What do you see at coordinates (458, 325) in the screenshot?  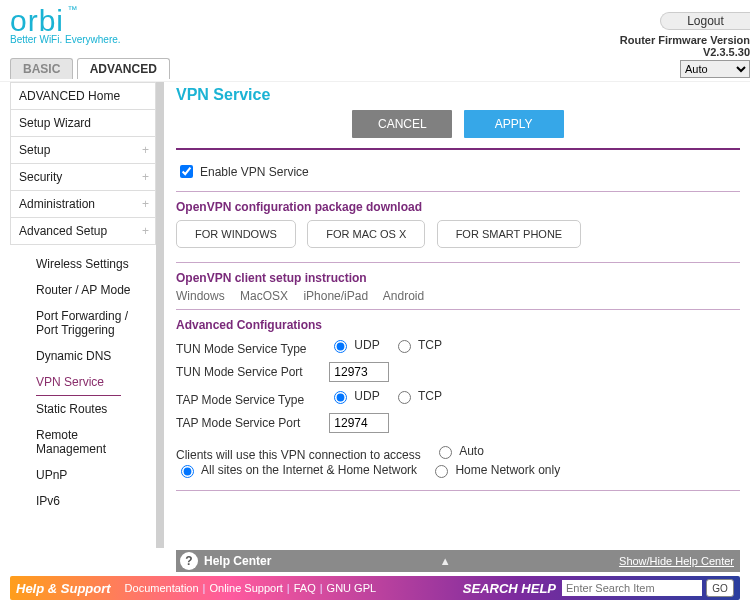 I see `advanced-config-head: Advanced Configurations` at bounding box center [458, 325].